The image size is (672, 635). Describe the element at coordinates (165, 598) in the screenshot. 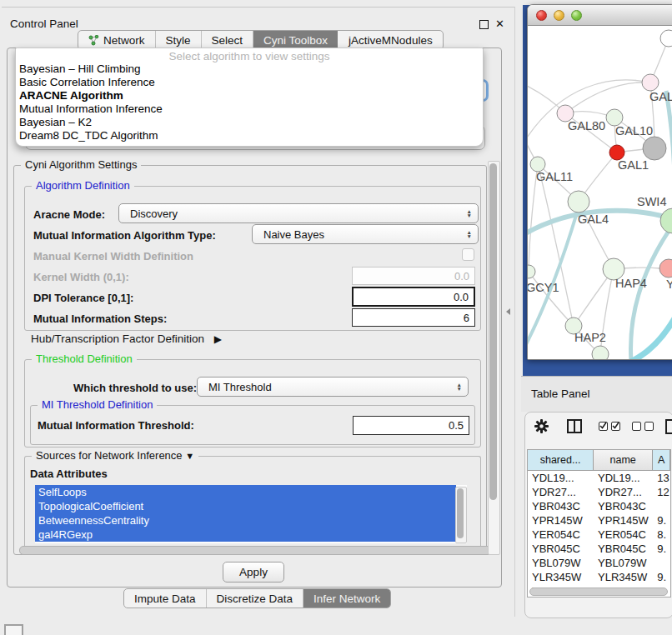

I see `tab-impute-data: Impute Data` at that location.